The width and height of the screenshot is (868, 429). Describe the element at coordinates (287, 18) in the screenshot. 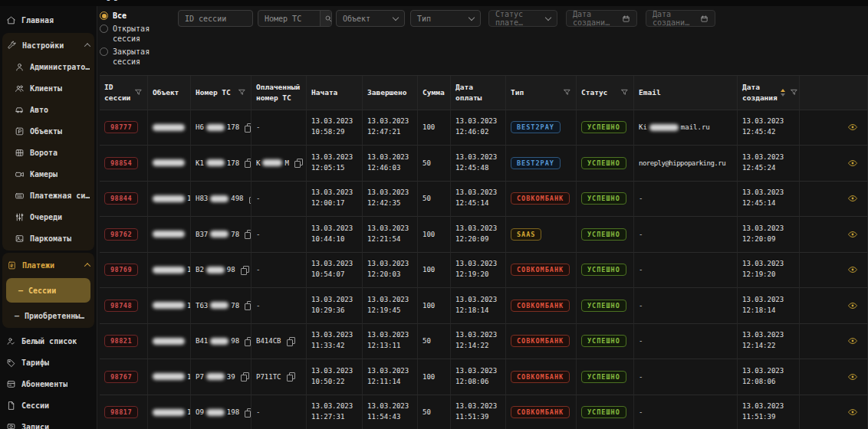

I see `vehicle-number-input` at that location.